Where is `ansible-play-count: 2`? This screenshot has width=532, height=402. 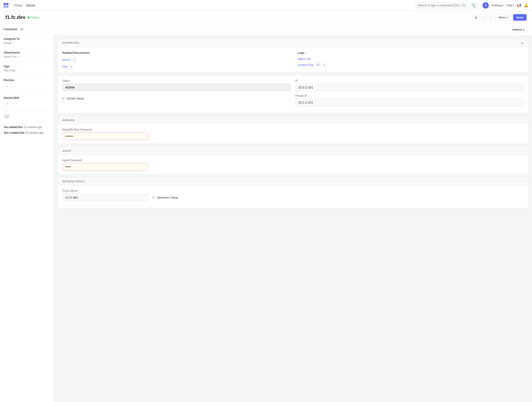
ansible-play-count: 2 is located at coordinates (318, 65).